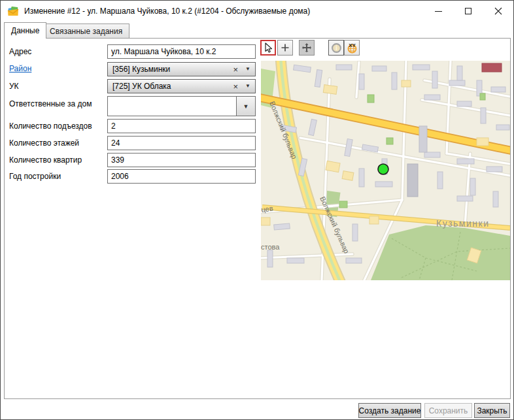  What do you see at coordinates (390, 411) in the screenshot?
I see `create-task-label: Создать задание` at bounding box center [390, 411].